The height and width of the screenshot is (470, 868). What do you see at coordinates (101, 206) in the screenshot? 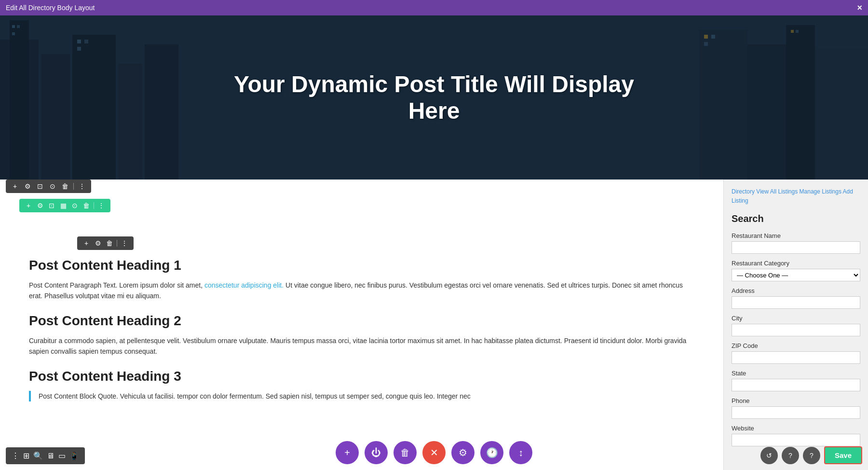
I see `more-icon-2: ⋮` at bounding box center [101, 206].